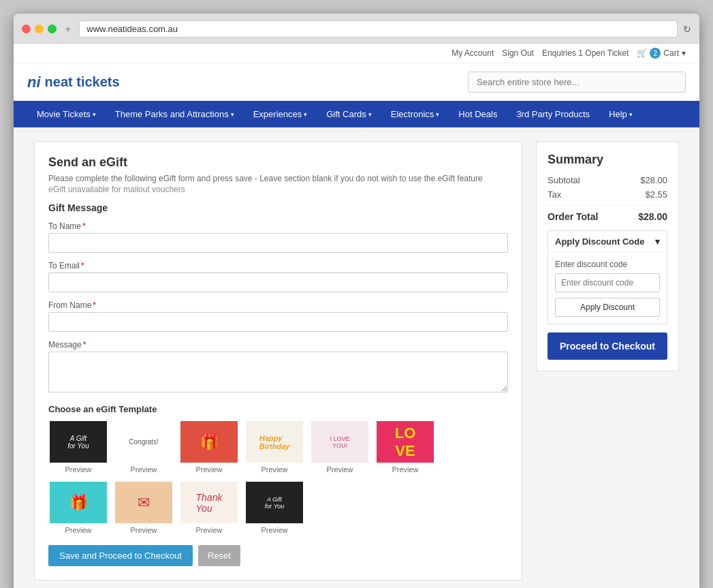  I want to click on nav-item-experiences: Experiences ▾, so click(281, 114).